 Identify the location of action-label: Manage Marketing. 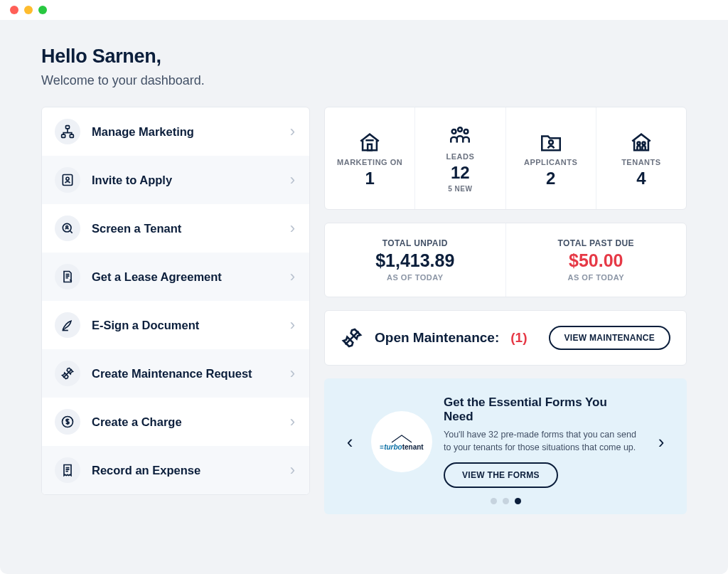
(191, 132).